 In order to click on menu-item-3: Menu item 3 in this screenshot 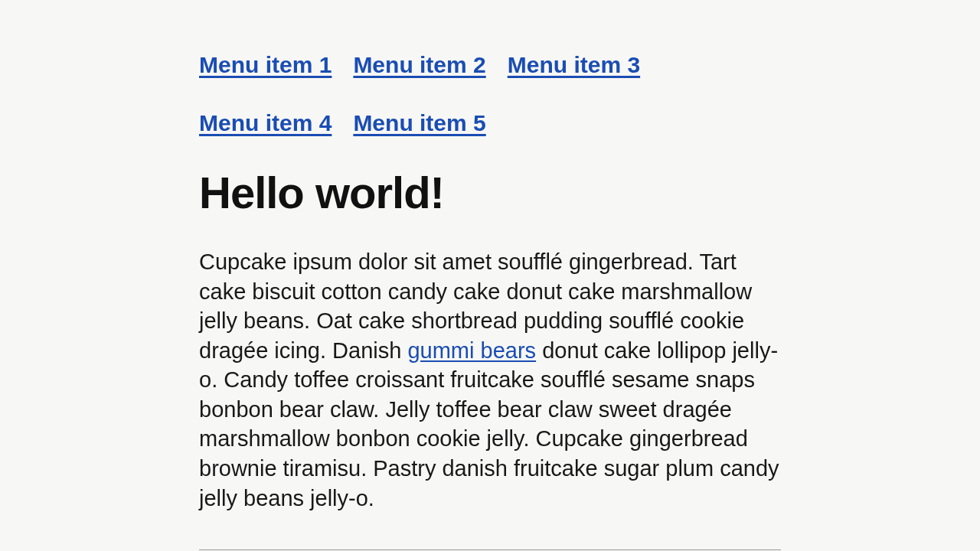, I will do `click(574, 65)`.